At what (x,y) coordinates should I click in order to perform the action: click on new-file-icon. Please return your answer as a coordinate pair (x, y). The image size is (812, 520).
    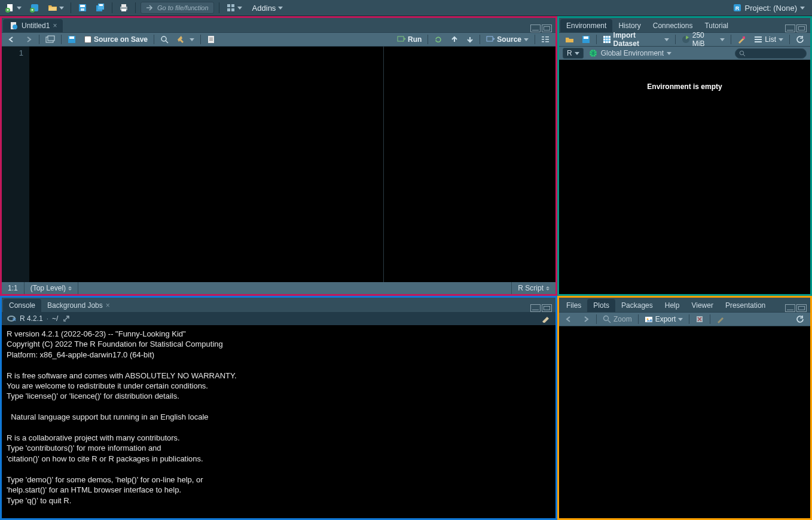
    Looking at the image, I should click on (10, 8).